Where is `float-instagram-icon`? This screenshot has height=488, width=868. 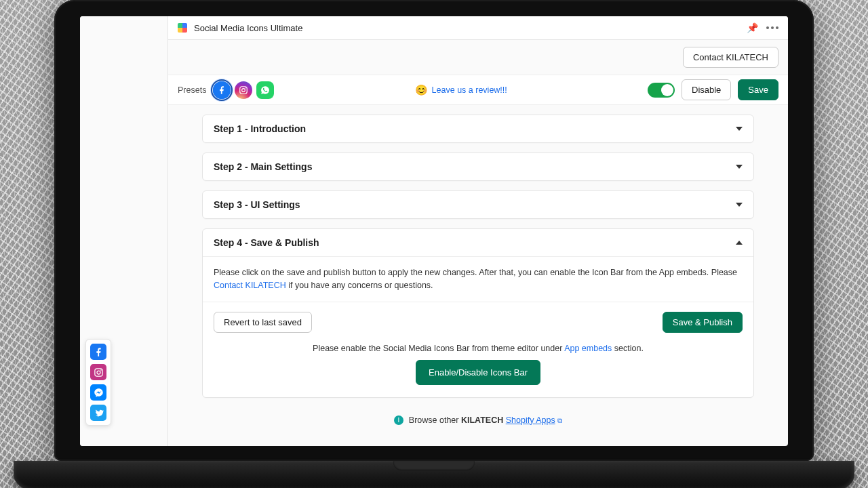 float-instagram-icon is located at coordinates (98, 372).